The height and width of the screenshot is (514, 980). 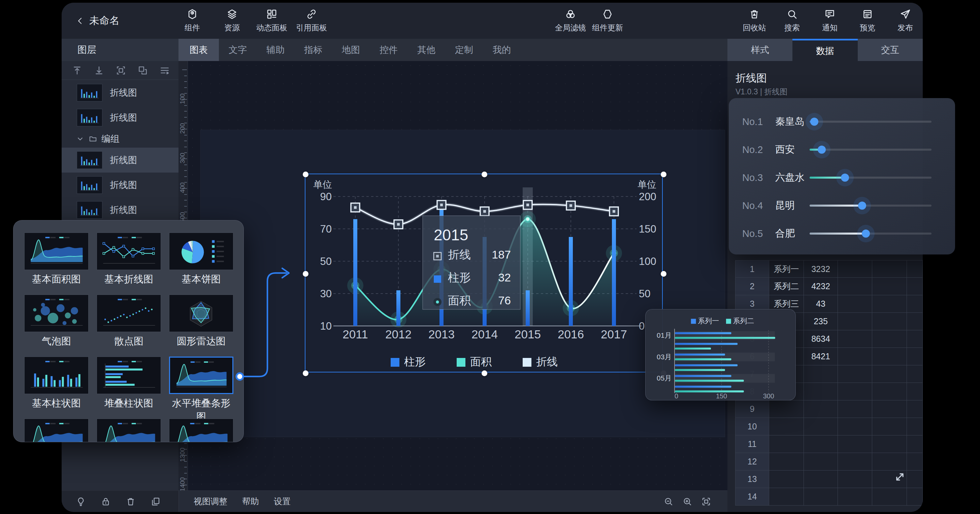 What do you see at coordinates (821, 357) in the screenshot?
I see `table-cell: 8421` at bounding box center [821, 357].